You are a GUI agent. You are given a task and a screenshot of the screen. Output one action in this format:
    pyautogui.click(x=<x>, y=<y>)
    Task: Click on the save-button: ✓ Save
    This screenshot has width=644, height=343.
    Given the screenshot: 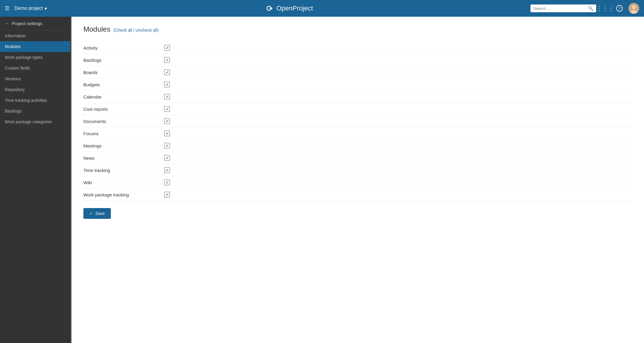 What is the action you would take?
    pyautogui.click(x=97, y=213)
    